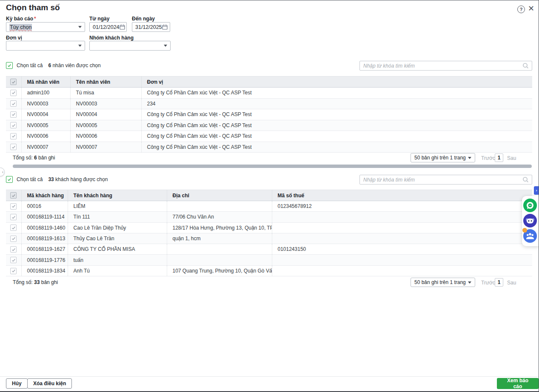 Image resolution: width=539 pixels, height=392 pixels. I want to click on customer-group-select, so click(130, 46).